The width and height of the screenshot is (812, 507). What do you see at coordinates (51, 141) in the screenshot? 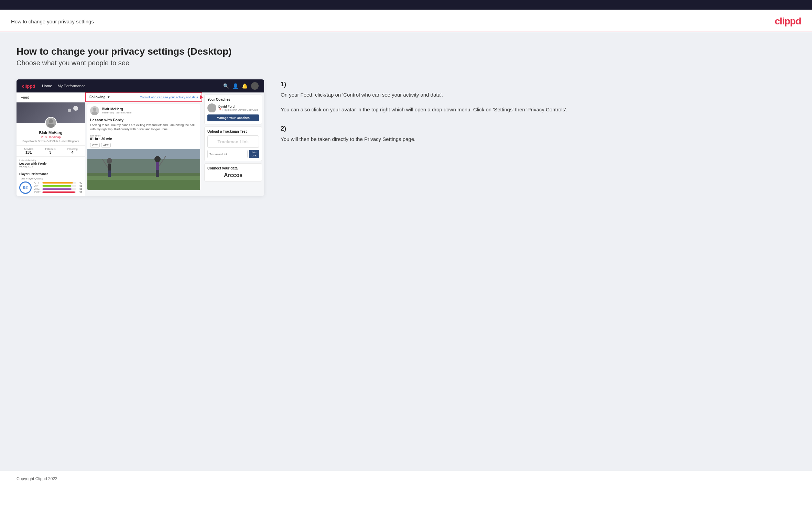
I see `profile-club: Royal North Devon Golf Club, United King…` at bounding box center [51, 141].